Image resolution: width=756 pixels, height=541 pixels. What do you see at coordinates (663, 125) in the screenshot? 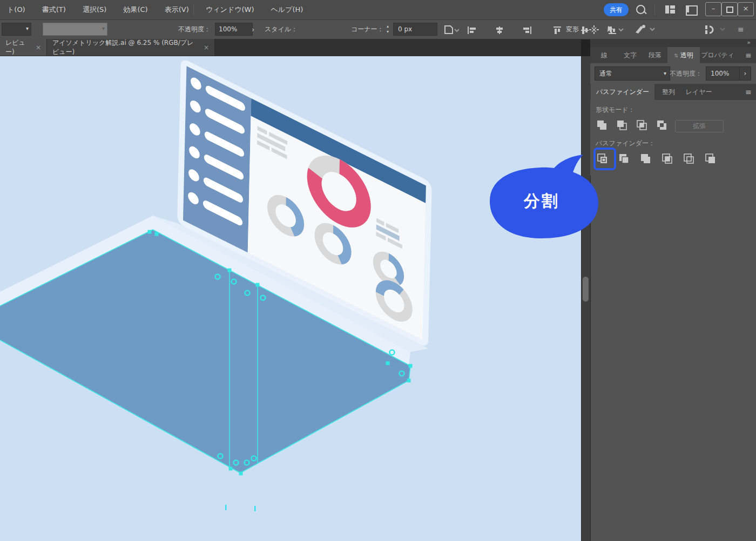
I see `shape-mode-exclude-icon` at bounding box center [663, 125].